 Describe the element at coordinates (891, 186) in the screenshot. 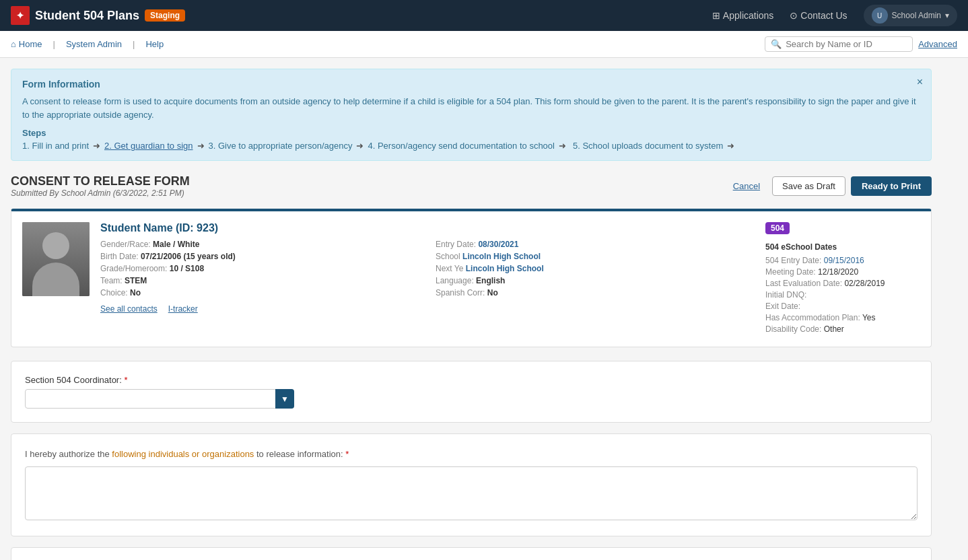

I see `ready-to-print-button: Ready to Print` at that location.